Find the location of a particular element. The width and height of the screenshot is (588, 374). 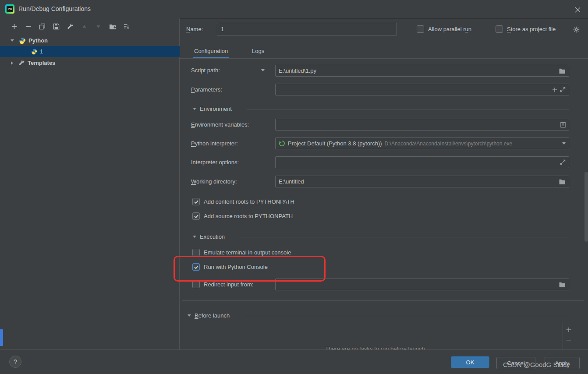

parameters-label: Parameters: is located at coordinates (207, 89).